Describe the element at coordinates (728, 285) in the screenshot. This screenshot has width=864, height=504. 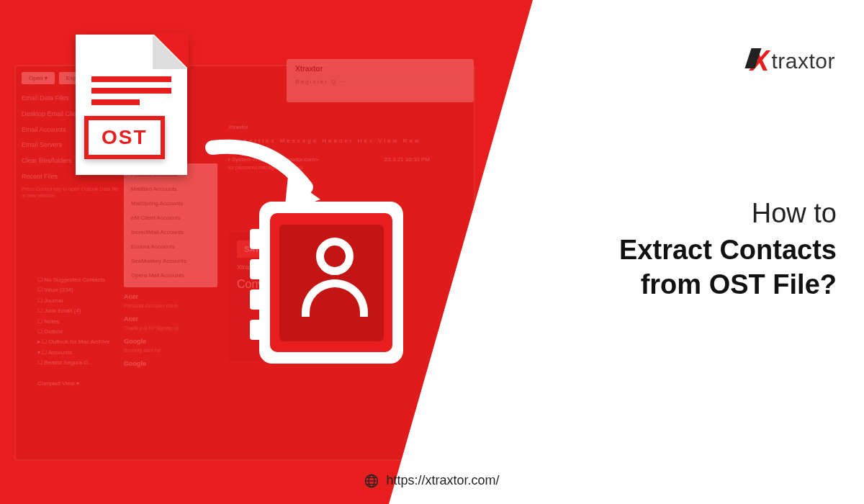
I see `headline-line3: from OST File?` at that location.